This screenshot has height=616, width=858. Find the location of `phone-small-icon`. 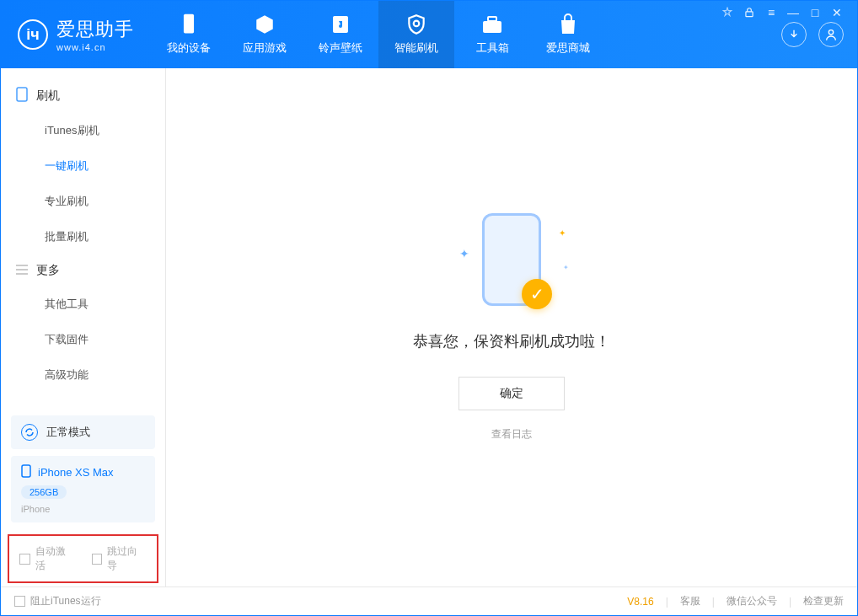

phone-small-icon is located at coordinates (26, 472).